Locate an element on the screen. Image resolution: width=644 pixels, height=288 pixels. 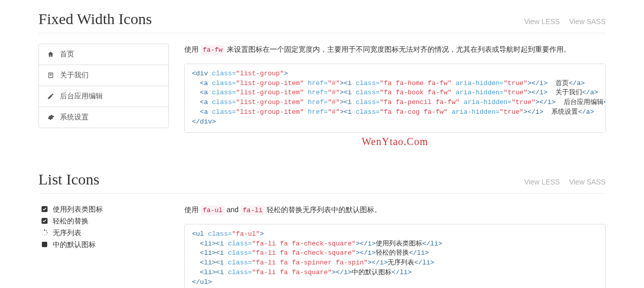
section-title: List Icons is located at coordinates (69, 179).